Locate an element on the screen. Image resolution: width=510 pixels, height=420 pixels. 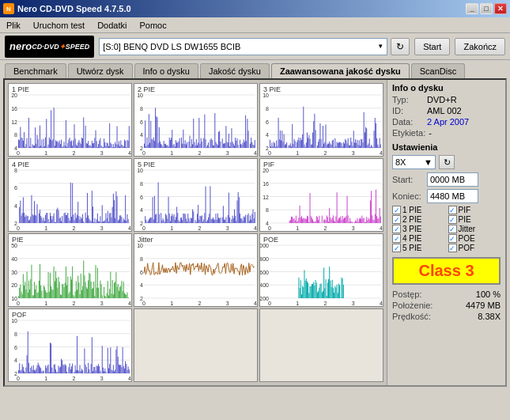
chart-pif: PIF is located at coordinates (321, 195).